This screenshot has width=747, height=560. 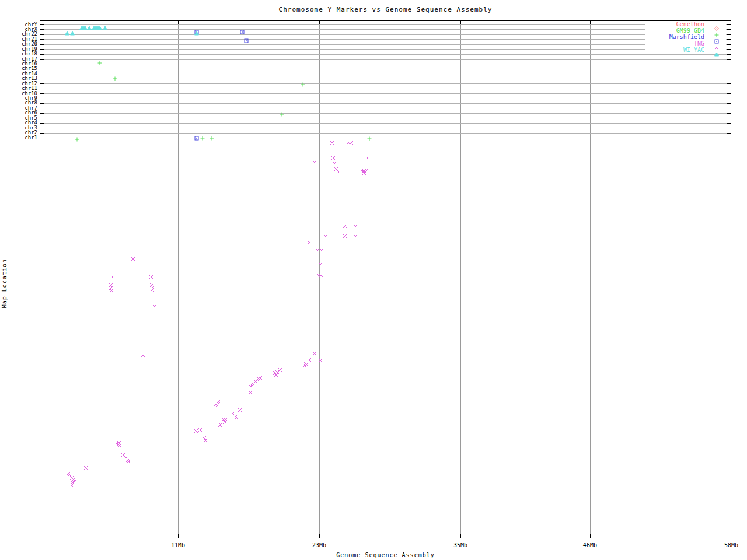 What do you see at coordinates (178, 545) in the screenshot?
I see `x-tick-label: 11Mb` at bounding box center [178, 545].